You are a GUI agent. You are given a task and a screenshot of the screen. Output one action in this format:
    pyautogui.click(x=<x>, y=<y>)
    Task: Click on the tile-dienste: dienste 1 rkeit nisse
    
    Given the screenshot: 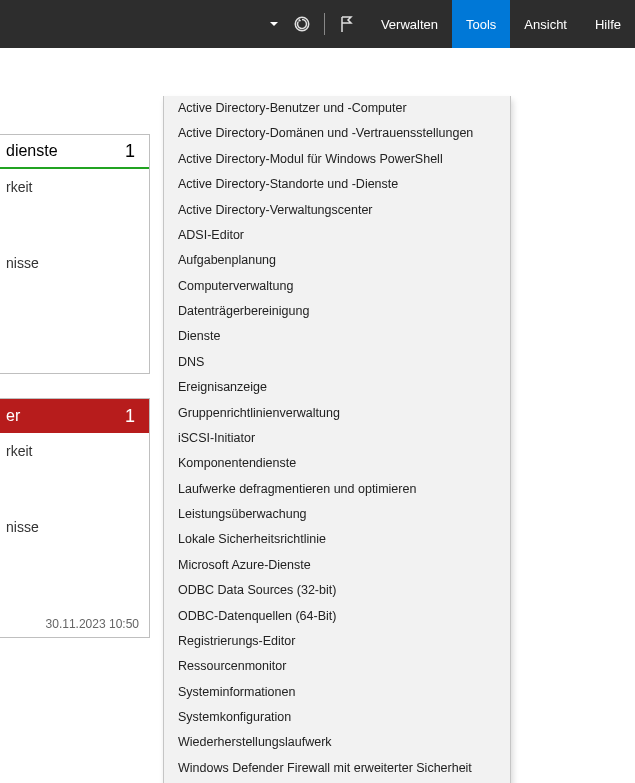 What is the action you would take?
    pyautogui.click(x=75, y=254)
    